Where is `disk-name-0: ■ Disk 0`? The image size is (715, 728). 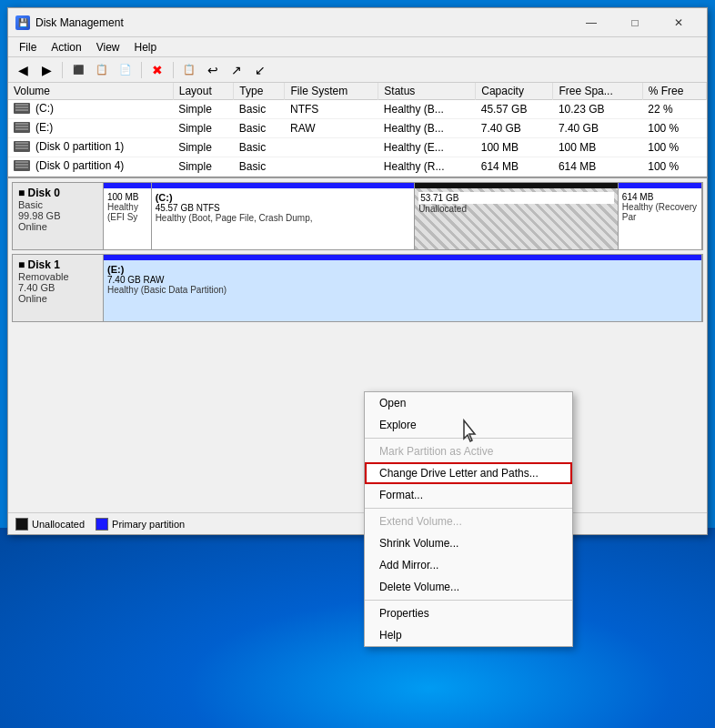
disk-name-0: ■ Disk 0 is located at coordinates (58, 193).